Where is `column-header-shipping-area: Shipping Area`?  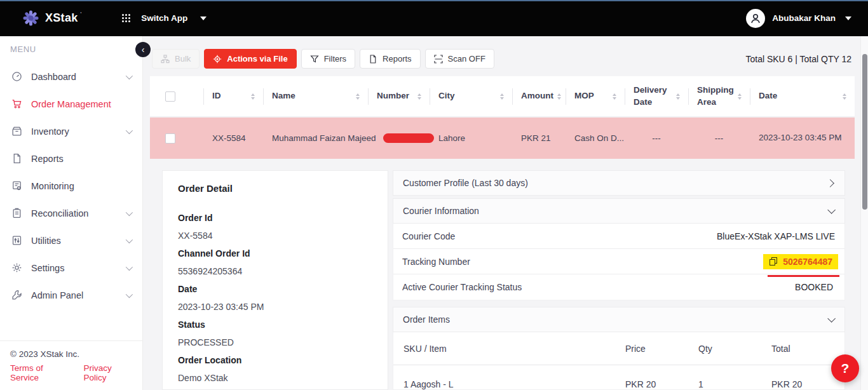 column-header-shipping-area: Shipping Area is located at coordinates (719, 97).